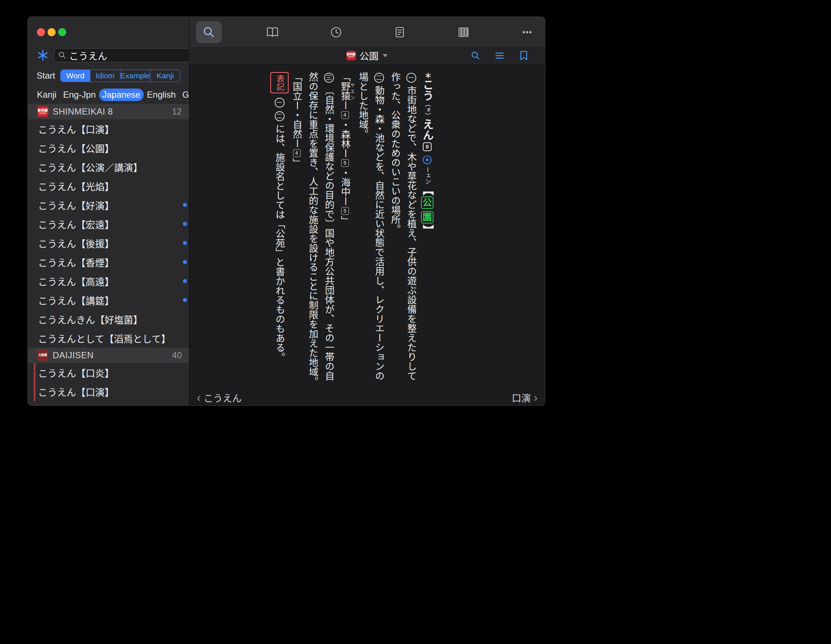  Describe the element at coordinates (108, 27) in the screenshot. I see `window-controls` at that location.